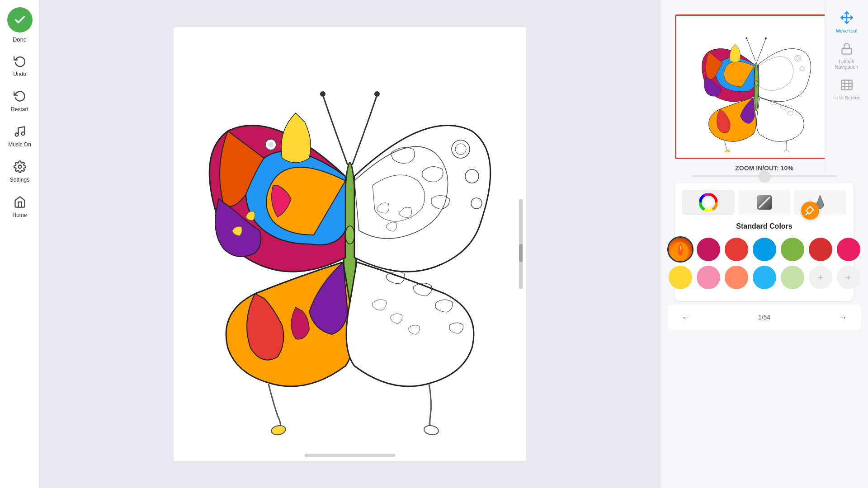  What do you see at coordinates (847, 89) in the screenshot?
I see `fit-screen-button: Fit to Screen` at bounding box center [847, 89].